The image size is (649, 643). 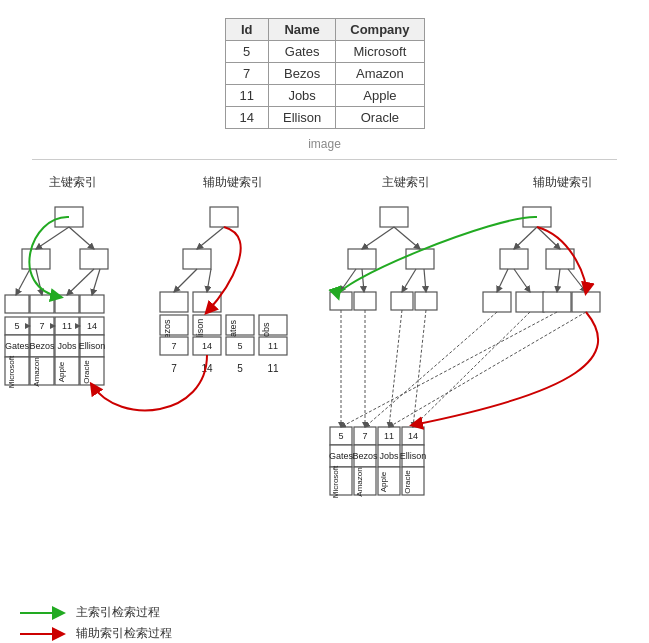 I want to click on col-name: Name, so click(x=302, y=30).